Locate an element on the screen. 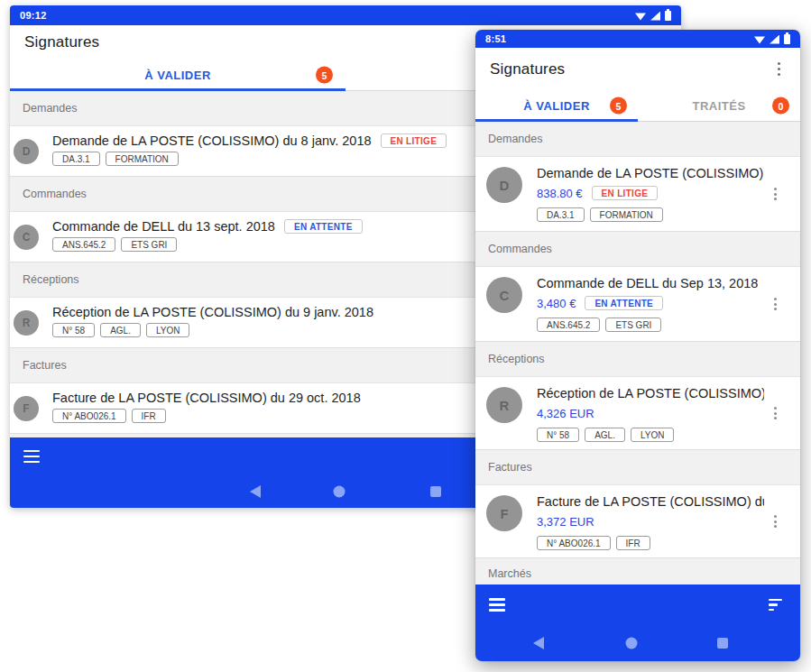 The height and width of the screenshot is (672, 811). clock-text: 09:12 is located at coordinates (33, 15).